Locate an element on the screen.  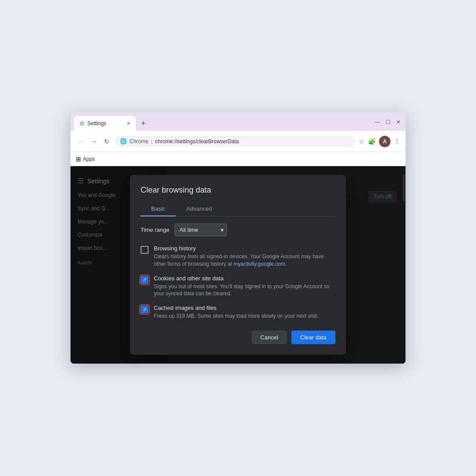
url-actions: ☆ 🧩 A ⋮ is located at coordinates (379, 141).